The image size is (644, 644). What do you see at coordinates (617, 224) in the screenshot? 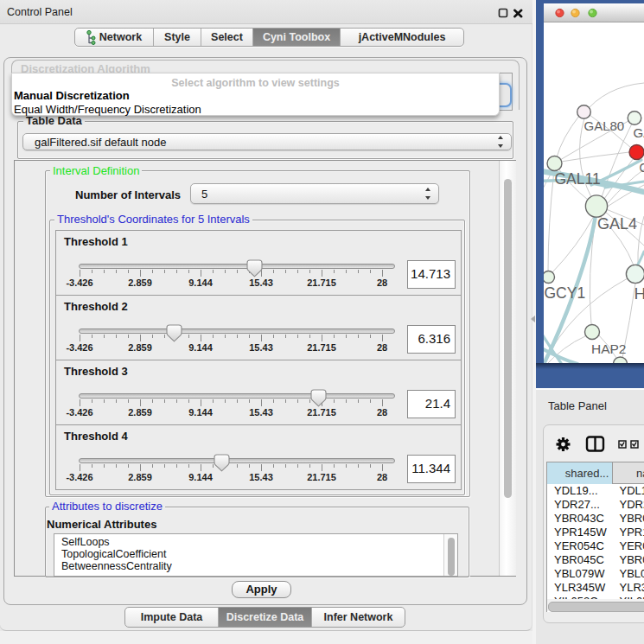
I see `svg-text: GAL4` at bounding box center [617, 224].